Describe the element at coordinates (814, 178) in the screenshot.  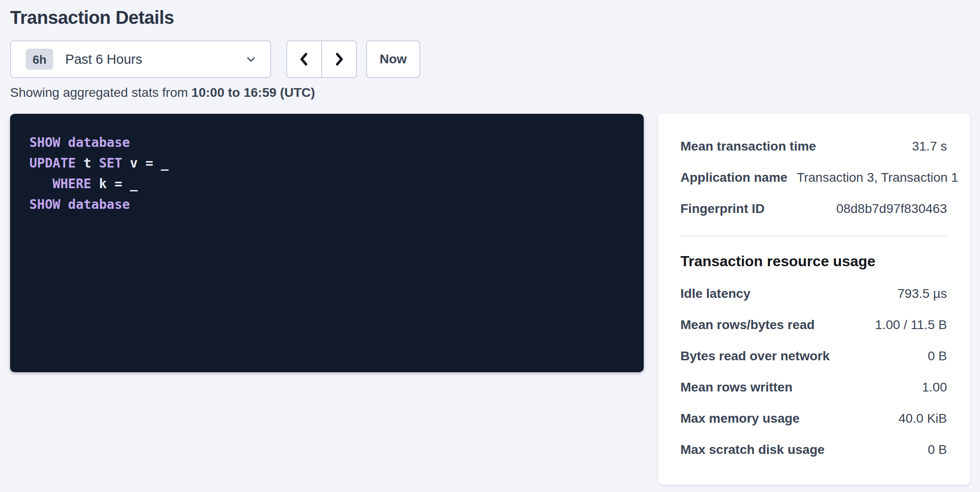
I see `summary-main-rows: Mean transaction time31.7 sApplication n…` at that location.